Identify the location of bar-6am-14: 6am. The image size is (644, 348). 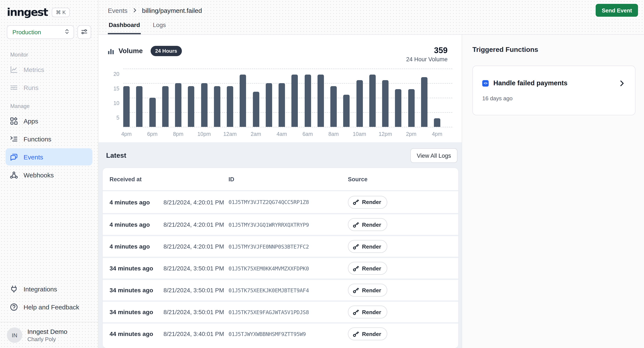
(308, 98).